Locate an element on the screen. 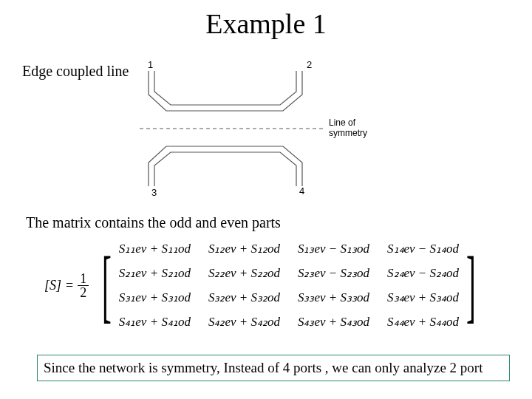  cell-21: S₂₁ev + S₂₁od is located at coordinates (155, 273).